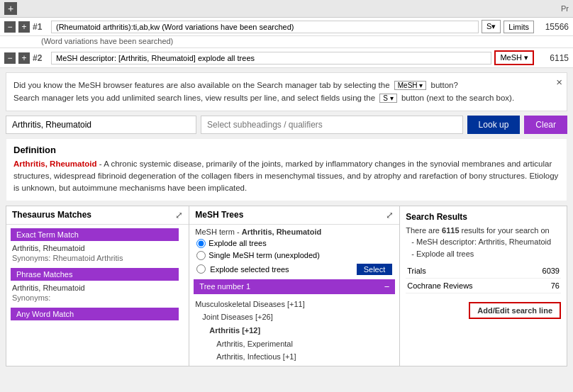 This screenshot has width=573, height=392. Describe the element at coordinates (294, 269) in the screenshot. I see `explode-selected-row: Explode selected trees Select` at that location.